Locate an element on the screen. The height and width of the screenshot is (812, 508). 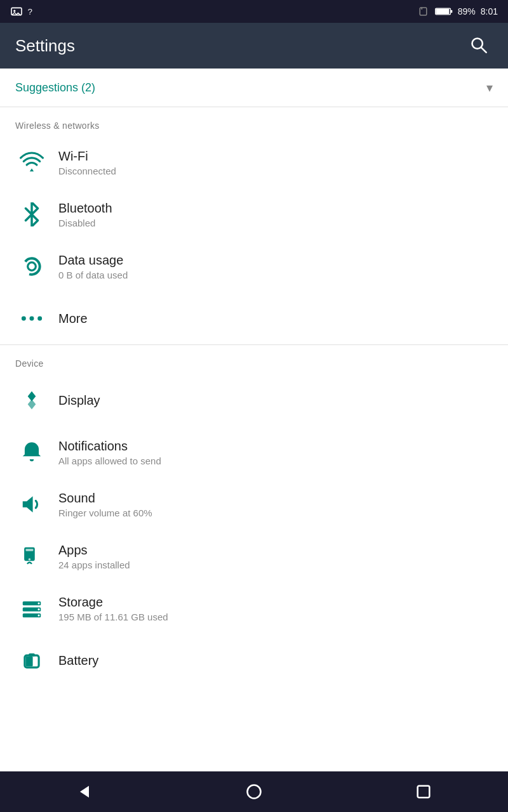
battery-icon is located at coordinates (444, 11).